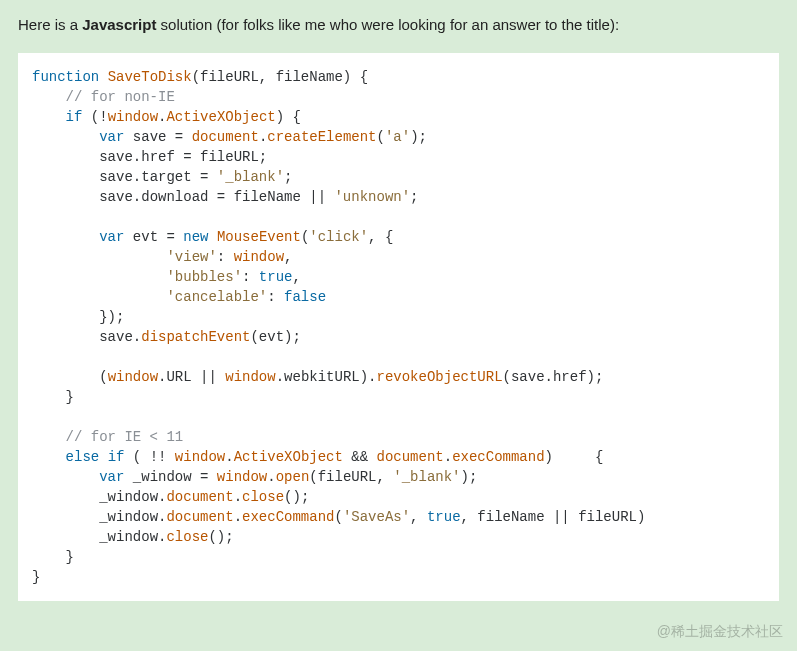 Image resolution: width=797 pixels, height=651 pixels. What do you see at coordinates (322, 137) in the screenshot?
I see `code-token-fn: createElement` at bounding box center [322, 137].